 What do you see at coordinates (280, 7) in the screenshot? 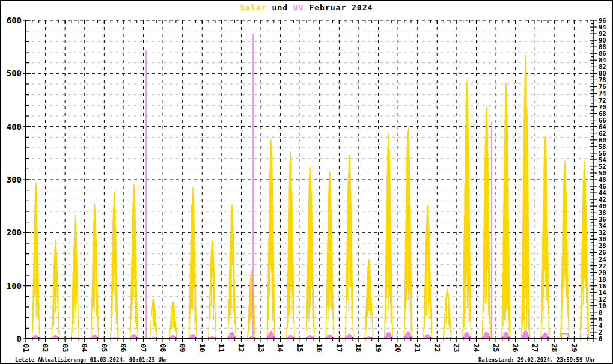
I see `title-segment: und` at bounding box center [280, 7].